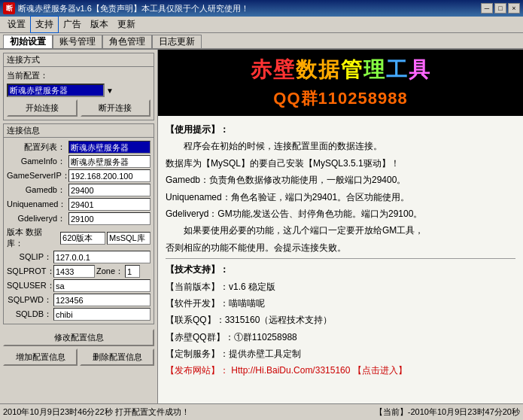 The height and width of the screenshot is (420, 523). Describe the element at coordinates (284, 69) in the screenshot. I see `banner-char-bi: 壁` at that location.